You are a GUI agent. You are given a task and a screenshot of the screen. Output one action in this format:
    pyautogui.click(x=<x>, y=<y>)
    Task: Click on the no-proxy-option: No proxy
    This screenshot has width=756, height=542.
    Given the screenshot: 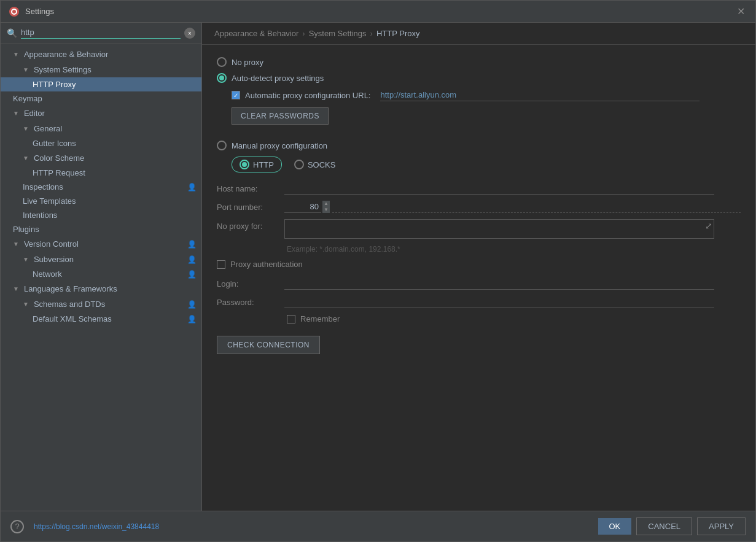 What is the action you would take?
    pyautogui.click(x=479, y=62)
    